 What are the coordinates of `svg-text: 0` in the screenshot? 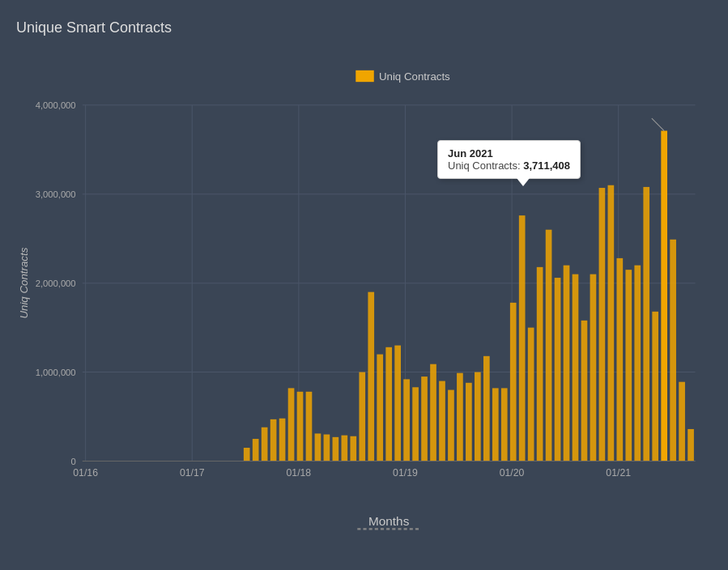 It's located at (73, 462).